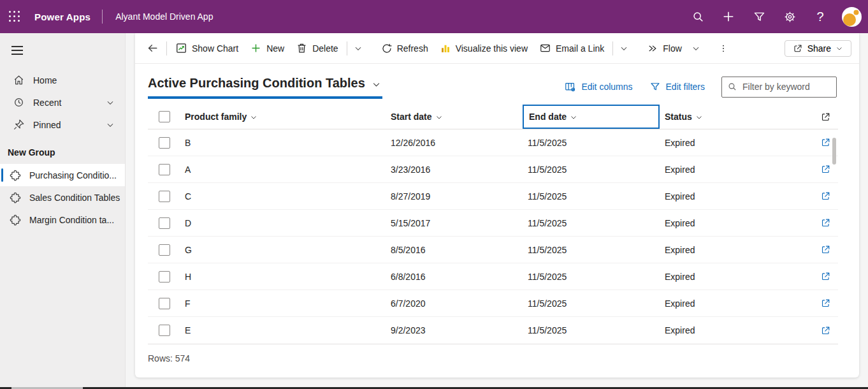 The width and height of the screenshot is (868, 389). What do you see at coordinates (267, 48) in the screenshot?
I see `new-button: New` at bounding box center [267, 48].